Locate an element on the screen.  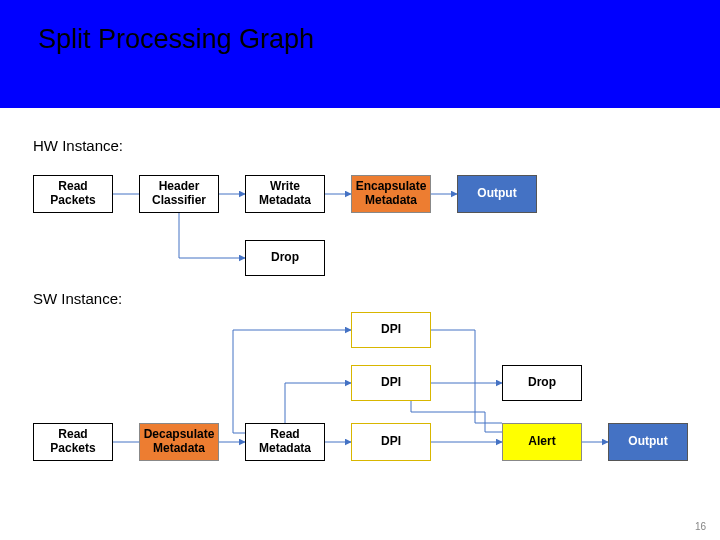
section-label-hw: HW Instance: is located at coordinates (78, 146).